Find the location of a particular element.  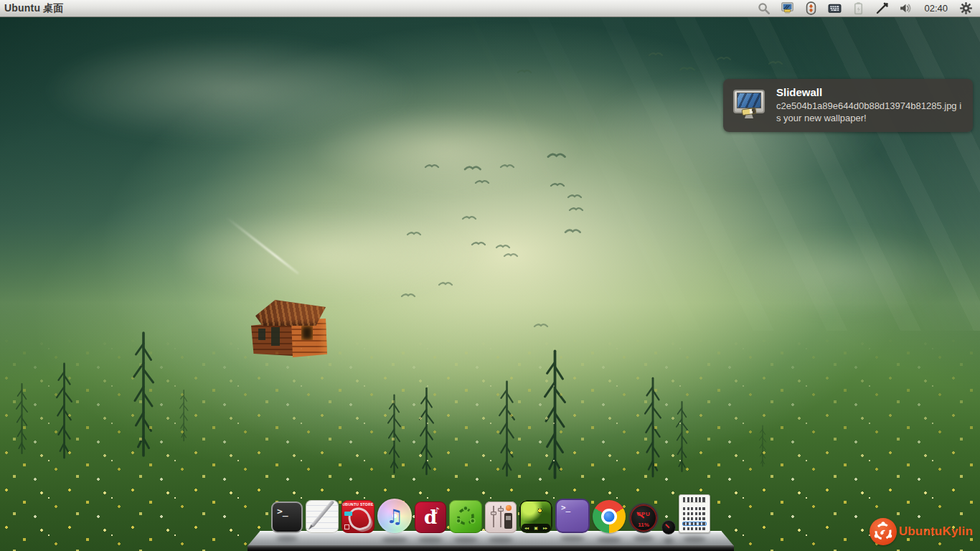

ubuntu-store-icon: UBUNTU STORE is located at coordinates (358, 517).